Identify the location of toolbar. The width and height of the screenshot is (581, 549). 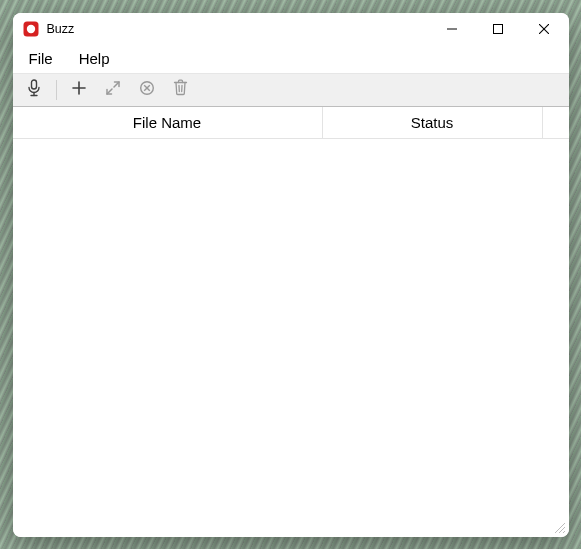
(291, 90).